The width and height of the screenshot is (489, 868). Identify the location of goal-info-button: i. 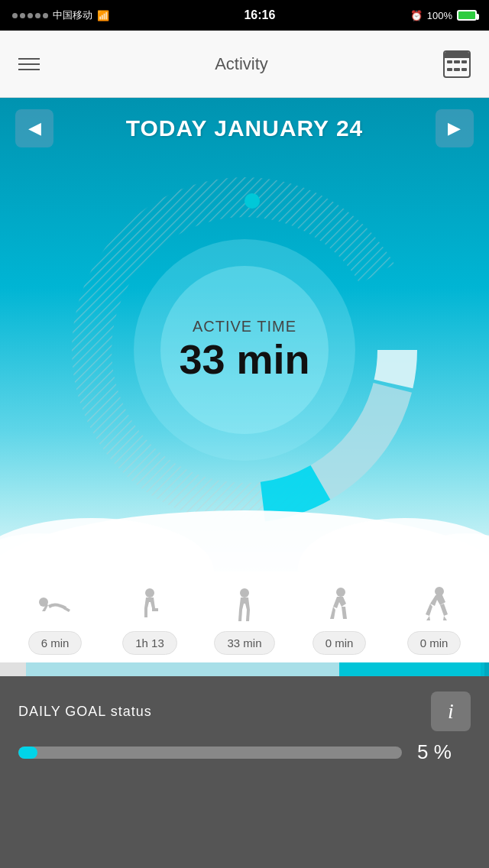
(451, 711).